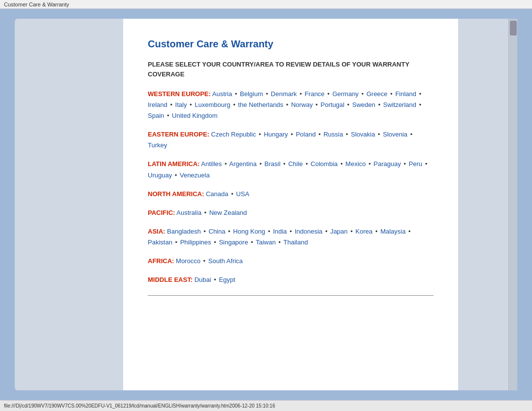 The height and width of the screenshot is (411, 532). What do you see at coordinates (346, 94) in the screenshot?
I see `country-link-germany: Germany` at bounding box center [346, 94].